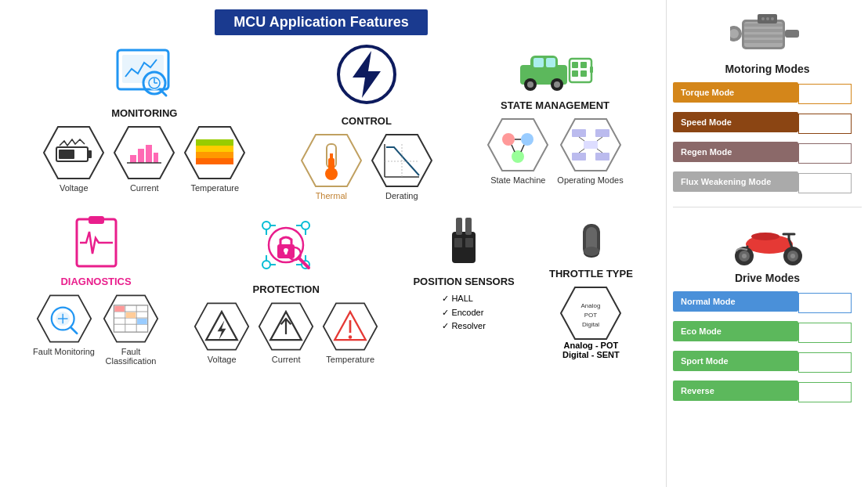 Image resolution: width=868 pixels, height=487 pixels. What do you see at coordinates (464, 313) in the screenshot?
I see `sensors-checklist: HALL Encoder Resolver` at bounding box center [464, 313].